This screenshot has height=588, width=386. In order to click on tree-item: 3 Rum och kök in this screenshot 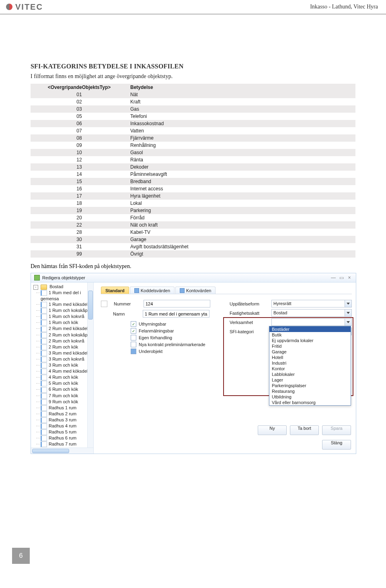, I will do `click(67, 365)`.